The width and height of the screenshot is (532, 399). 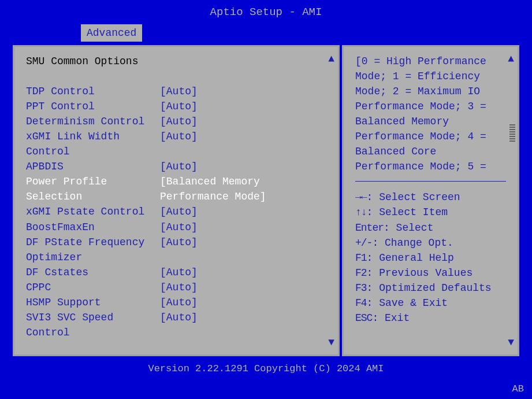 I want to click on setting-label: APBDIS, so click(x=93, y=167).